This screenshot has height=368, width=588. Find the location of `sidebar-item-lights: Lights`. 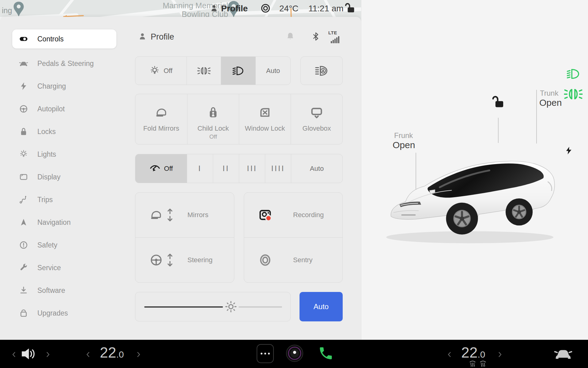

sidebar-item-lights: Lights is located at coordinates (64, 154).